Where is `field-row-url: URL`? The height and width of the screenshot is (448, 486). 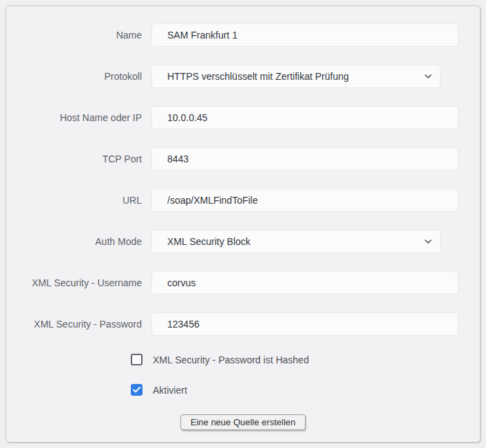
field-row-url: URL is located at coordinates (243, 200).